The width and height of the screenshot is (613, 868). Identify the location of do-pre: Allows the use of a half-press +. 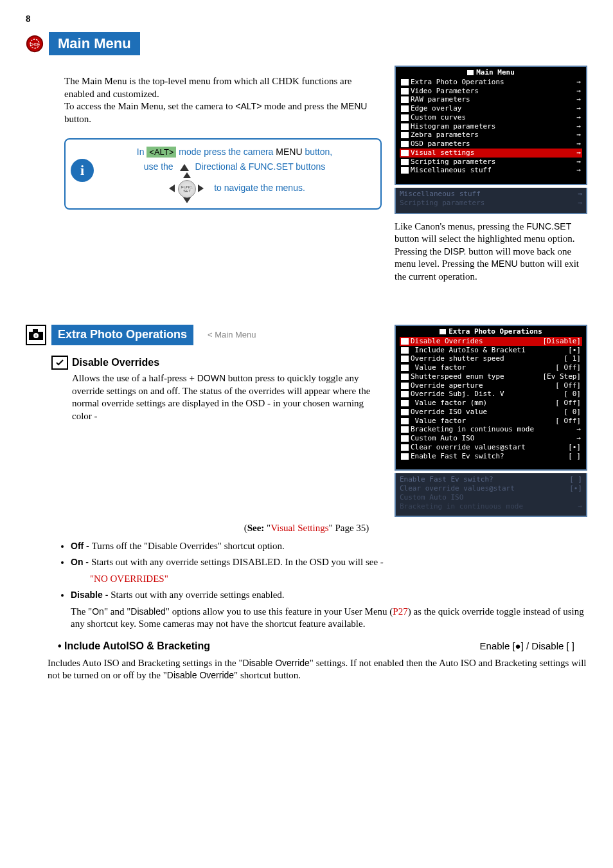
(135, 378).